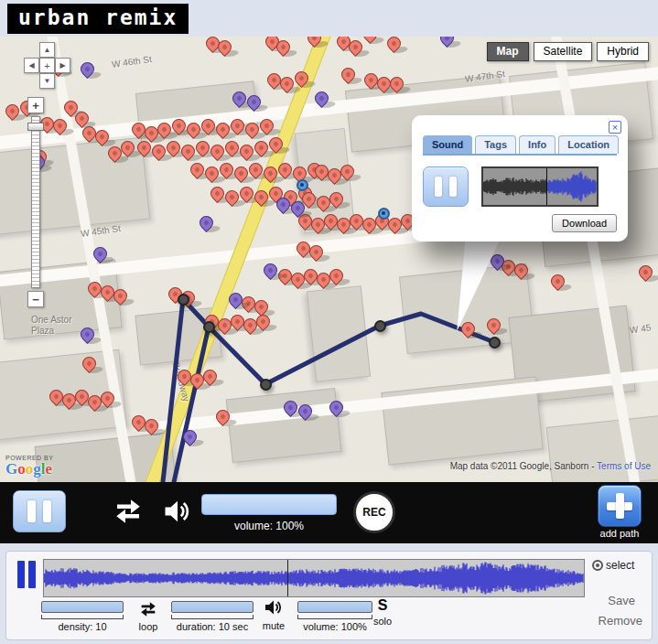 The height and width of the screenshot is (644, 658). I want to click on maptype-map: Map, so click(508, 51).